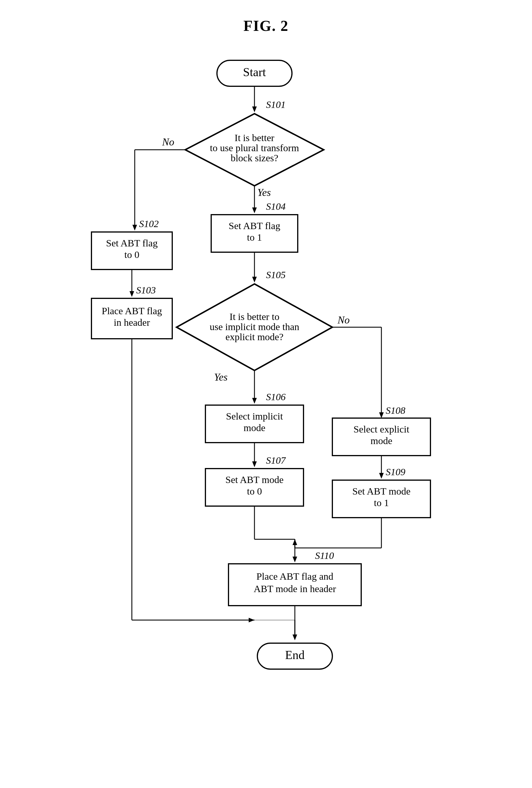 This screenshot has width=532, height=788. I want to click on svg-text: S106, so click(276, 397).